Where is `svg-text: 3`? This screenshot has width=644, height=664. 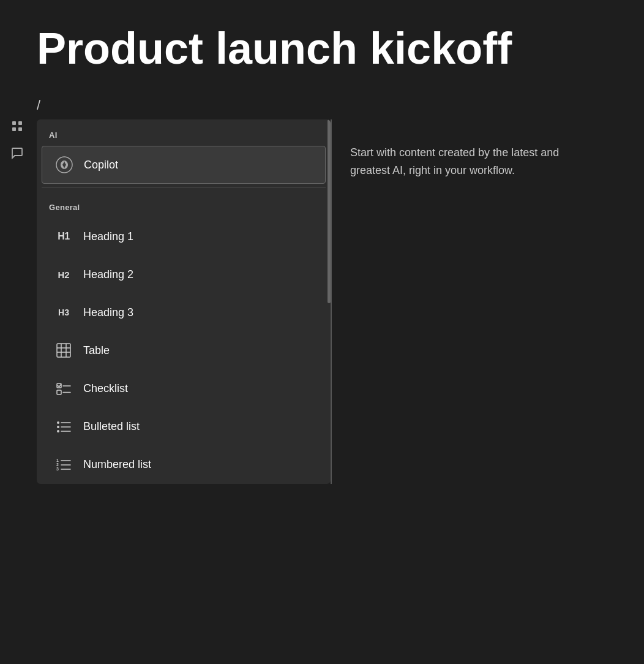
svg-text: 3 is located at coordinates (58, 469).